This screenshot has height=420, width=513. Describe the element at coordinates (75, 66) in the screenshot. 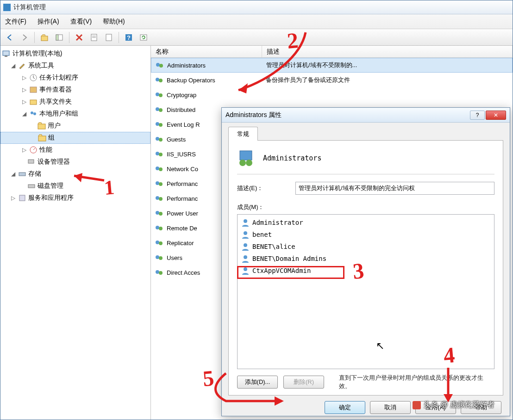

I see `tree-system-tools: ◢ 系统工具` at that location.